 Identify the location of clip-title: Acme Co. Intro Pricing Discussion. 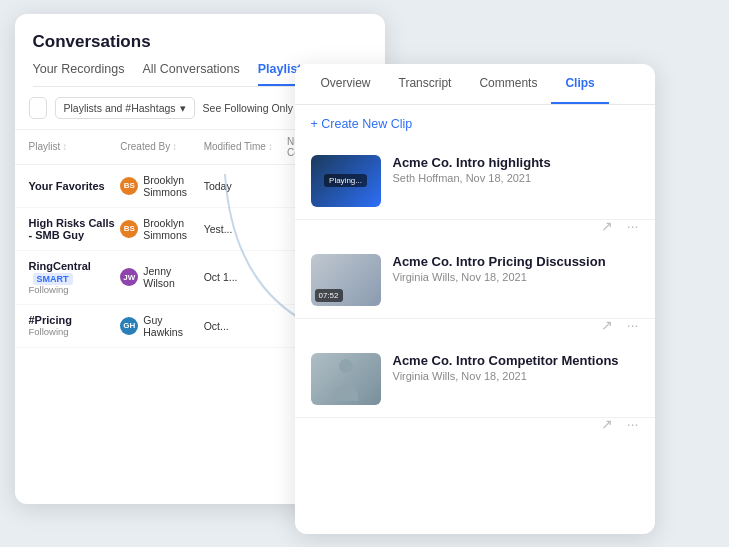
(516, 262).